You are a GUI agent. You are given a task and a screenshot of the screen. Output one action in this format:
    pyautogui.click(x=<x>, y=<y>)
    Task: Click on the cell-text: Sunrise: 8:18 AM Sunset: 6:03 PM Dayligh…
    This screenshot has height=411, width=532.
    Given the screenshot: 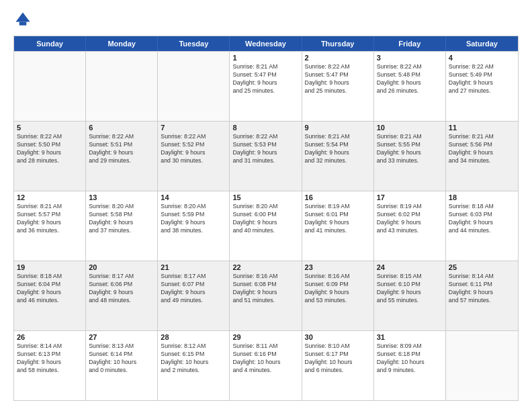 What is the action you would take?
    pyautogui.click(x=482, y=219)
    